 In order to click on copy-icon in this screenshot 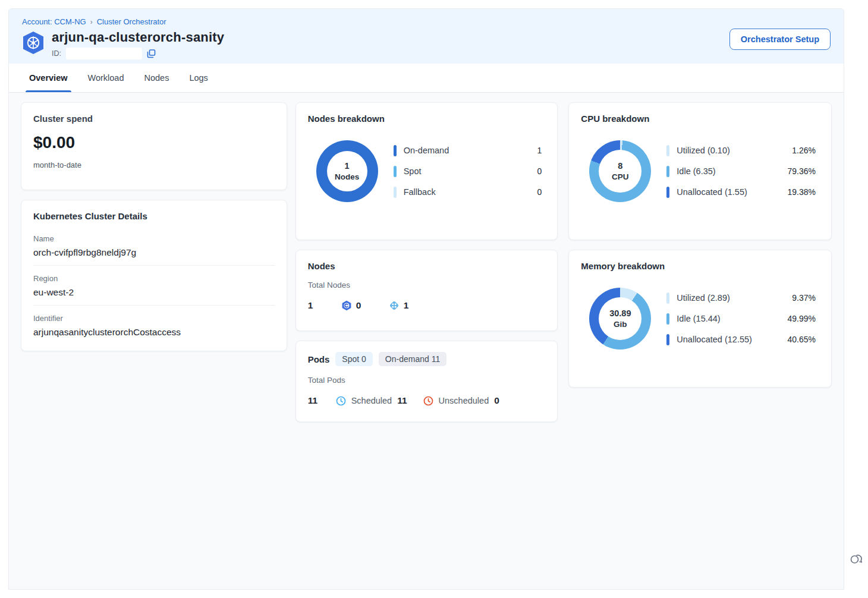, I will do `click(151, 53)`.